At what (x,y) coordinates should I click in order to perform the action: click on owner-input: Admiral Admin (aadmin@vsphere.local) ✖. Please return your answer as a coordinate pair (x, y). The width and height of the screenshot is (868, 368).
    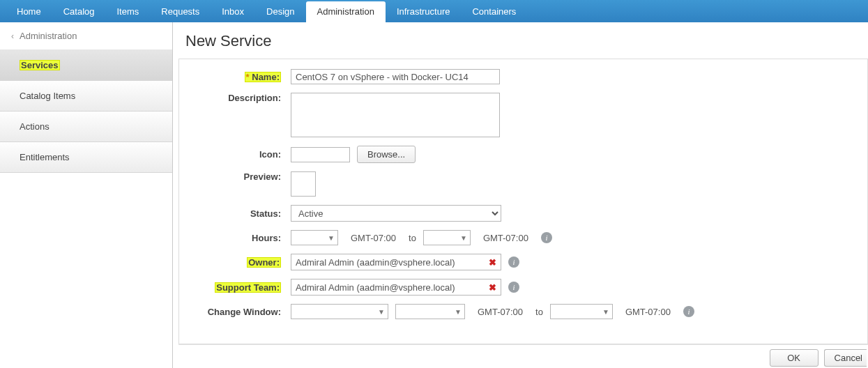
    Looking at the image, I should click on (396, 262).